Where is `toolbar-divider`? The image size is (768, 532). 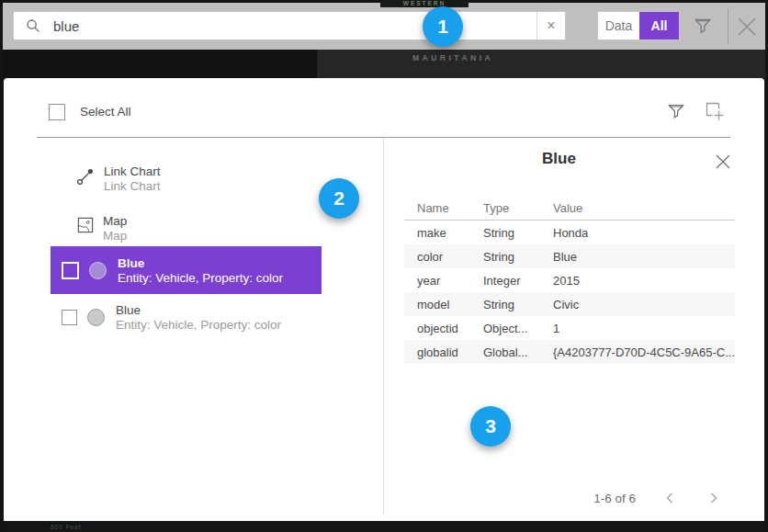 toolbar-divider is located at coordinates (728, 26).